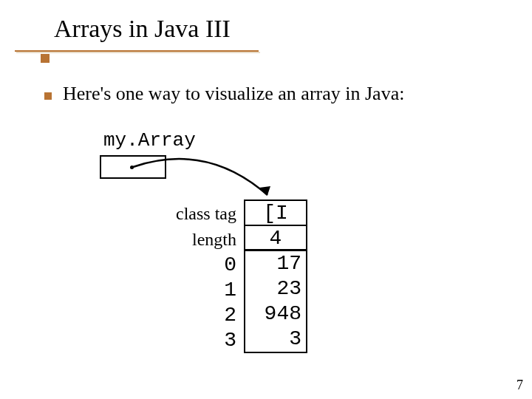 The width and height of the screenshot is (532, 399). I want to click on index-2: 2, so click(222, 315).